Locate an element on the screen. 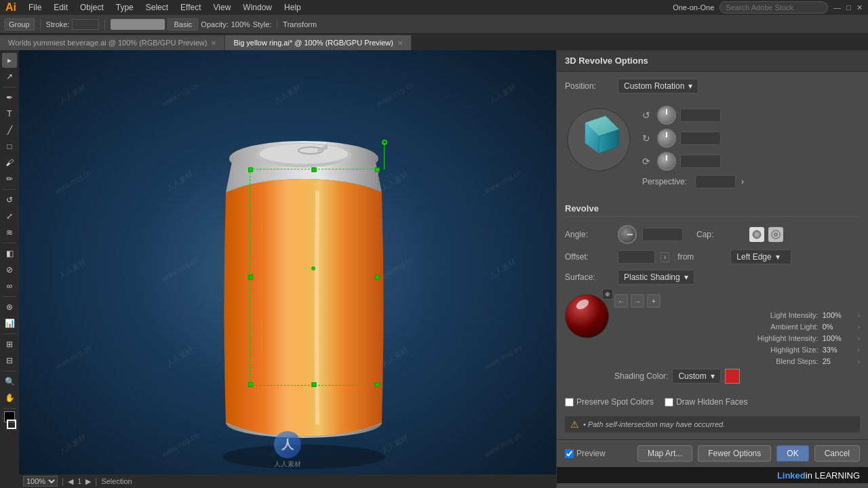 The width and height of the screenshot is (868, 488). offset-input: 0 pt is located at coordinates (636, 257).